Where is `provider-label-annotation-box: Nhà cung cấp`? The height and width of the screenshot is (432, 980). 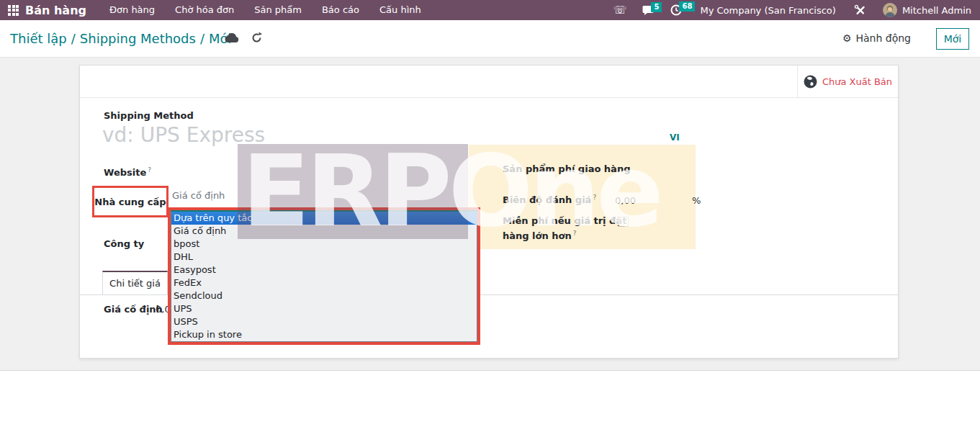 provider-label-annotation-box: Nhà cung cấp is located at coordinates (130, 202).